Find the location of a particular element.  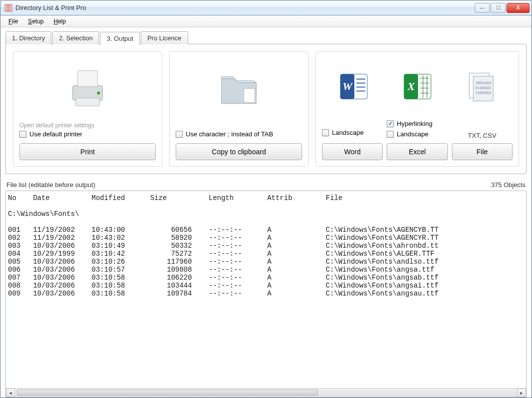

scroll-right-button: ► is located at coordinates (522, 393).